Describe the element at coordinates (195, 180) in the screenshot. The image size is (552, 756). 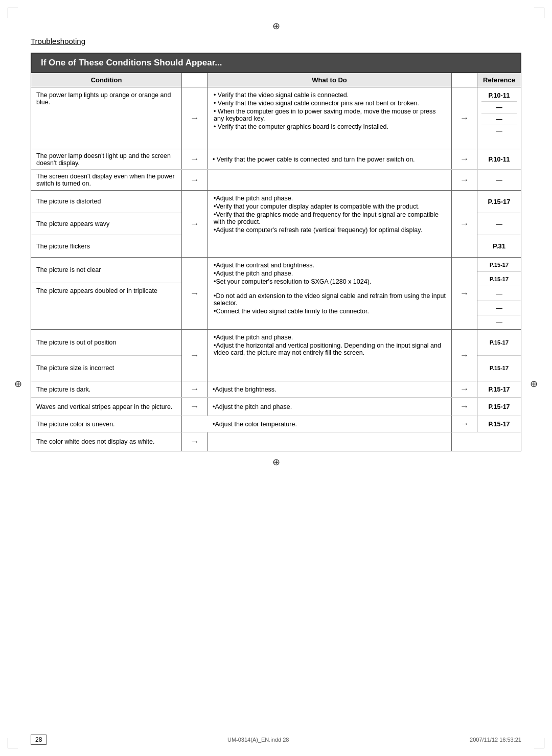
I see `arrow-2b` at that location.